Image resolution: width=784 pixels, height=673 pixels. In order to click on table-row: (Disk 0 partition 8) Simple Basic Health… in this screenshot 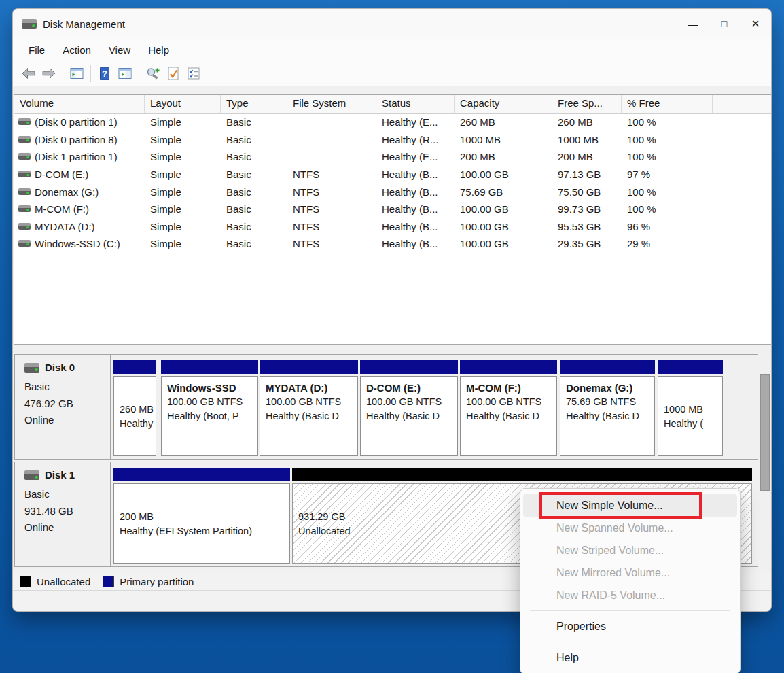, I will do `click(393, 140)`.